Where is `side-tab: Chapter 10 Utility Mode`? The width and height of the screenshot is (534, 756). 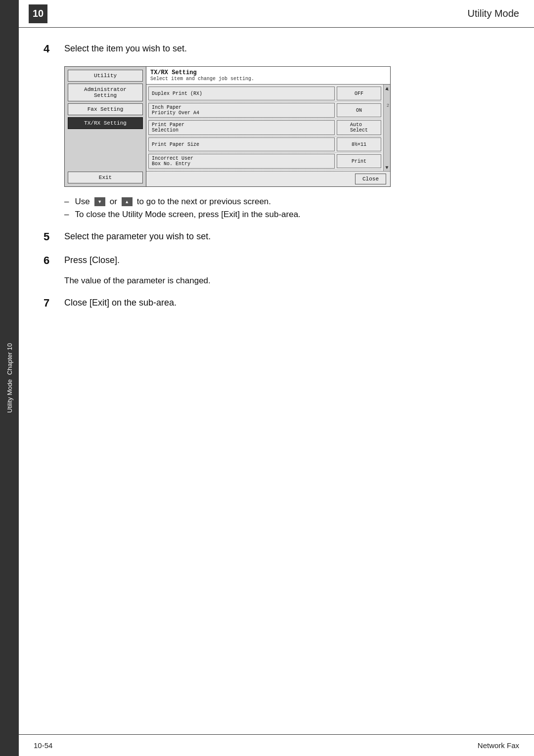
side-tab: Chapter 10 Utility Mode is located at coordinates (9, 378).